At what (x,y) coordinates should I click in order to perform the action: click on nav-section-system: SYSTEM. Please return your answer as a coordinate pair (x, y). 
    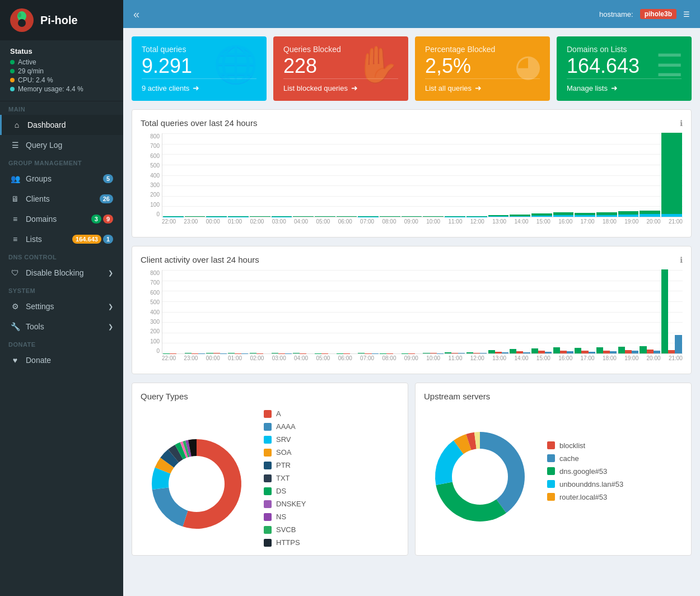
    Looking at the image, I should click on (62, 290).